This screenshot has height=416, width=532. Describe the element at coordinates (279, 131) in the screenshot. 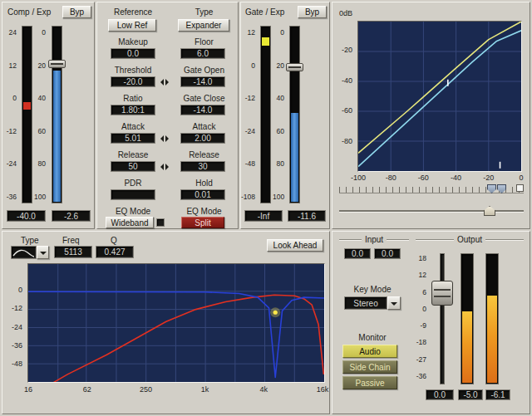

I see `scale-label: 60` at that location.